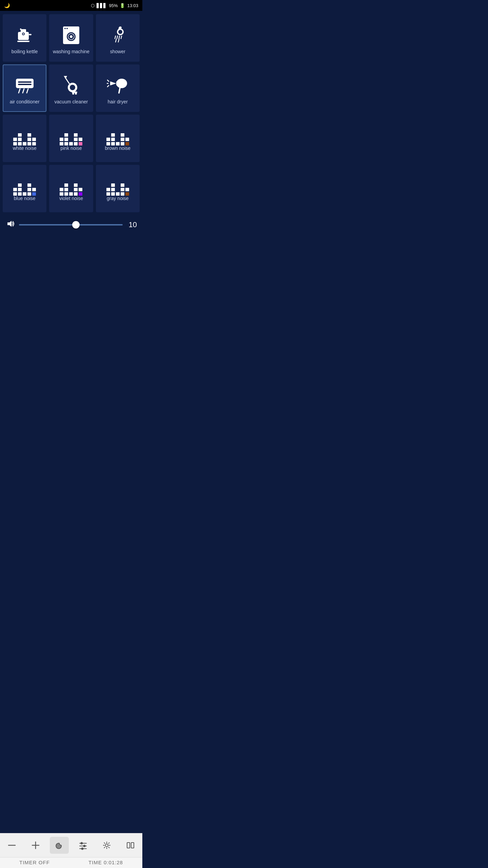 The image size is (488, 868). I want to click on plus-button, so click(36, 845).